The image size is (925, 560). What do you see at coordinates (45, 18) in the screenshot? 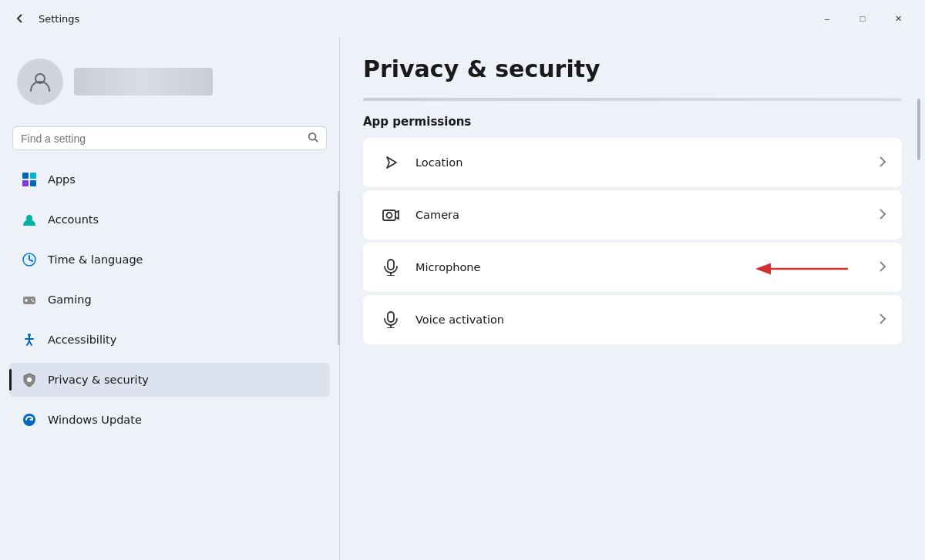
I see `titlebar-left: Settings` at bounding box center [45, 18].